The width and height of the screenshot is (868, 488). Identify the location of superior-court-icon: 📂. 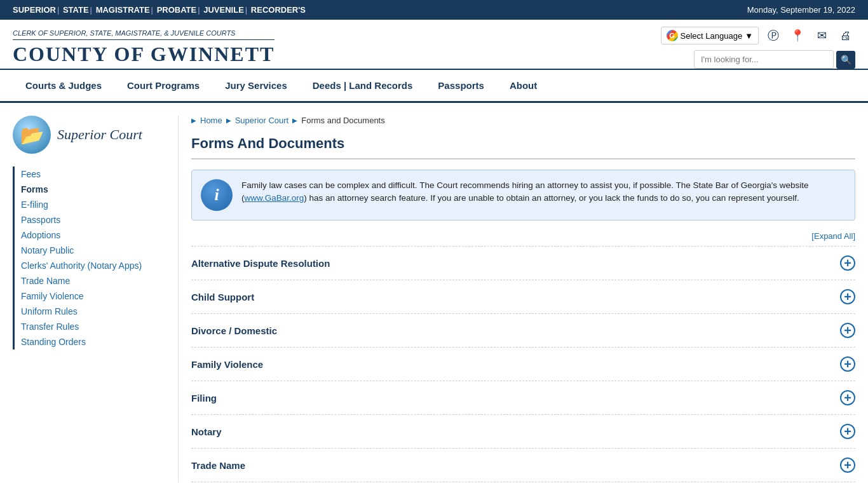
(32, 135).